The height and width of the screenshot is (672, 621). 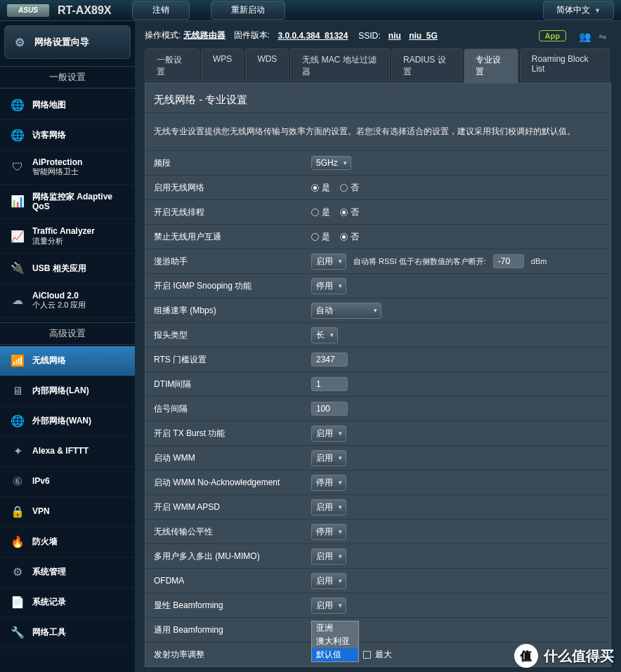 I want to click on scheduler-radio-group: 是 否, so click(x=335, y=212).